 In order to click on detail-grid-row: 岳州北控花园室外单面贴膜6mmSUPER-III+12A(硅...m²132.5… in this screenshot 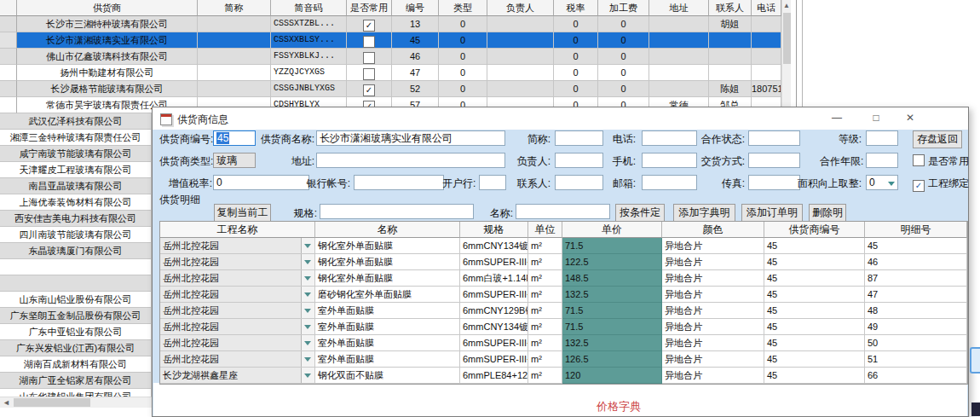, I will do `click(564, 343)`.